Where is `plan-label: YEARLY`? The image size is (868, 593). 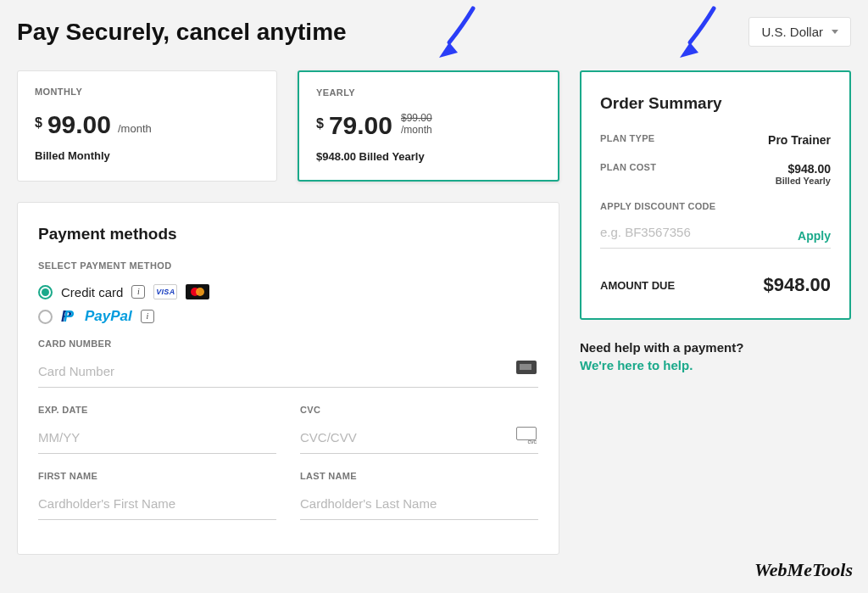
plan-label: YEARLY is located at coordinates (429, 92).